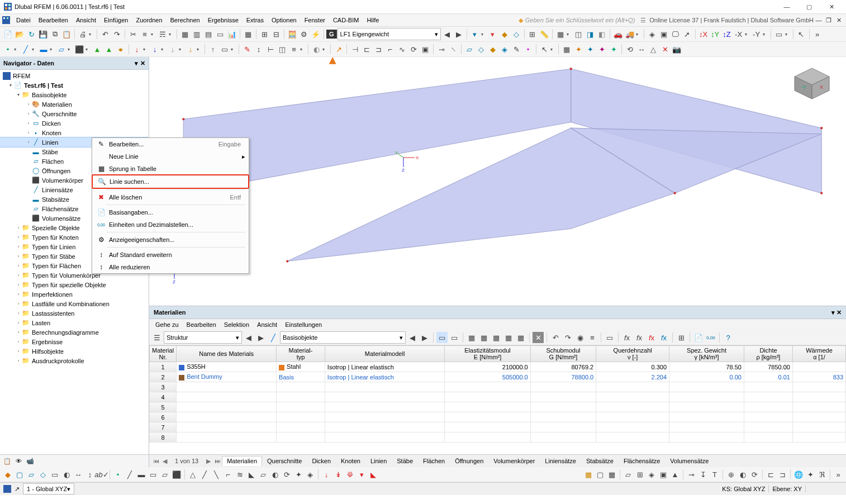  I want to click on menu-optionen: Optionen, so click(284, 20).